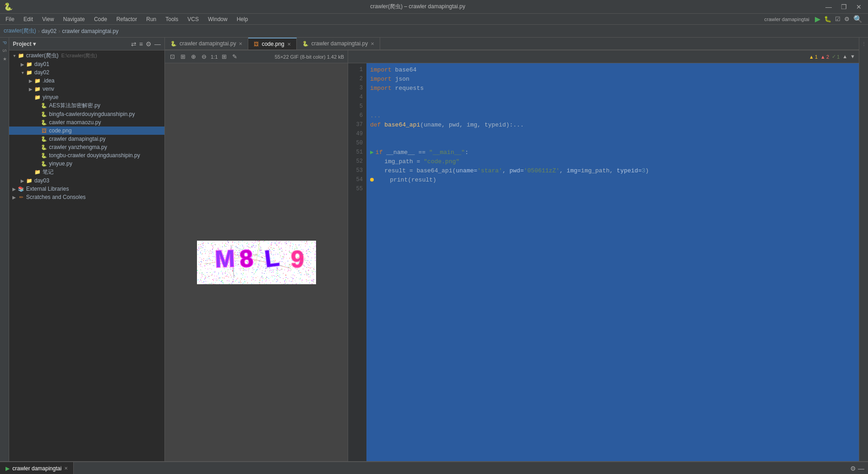 The image size is (868, 474). What do you see at coordinates (87, 64) in the screenshot?
I see `tree-day01: ▶ 📁 day01` at bounding box center [87, 64].